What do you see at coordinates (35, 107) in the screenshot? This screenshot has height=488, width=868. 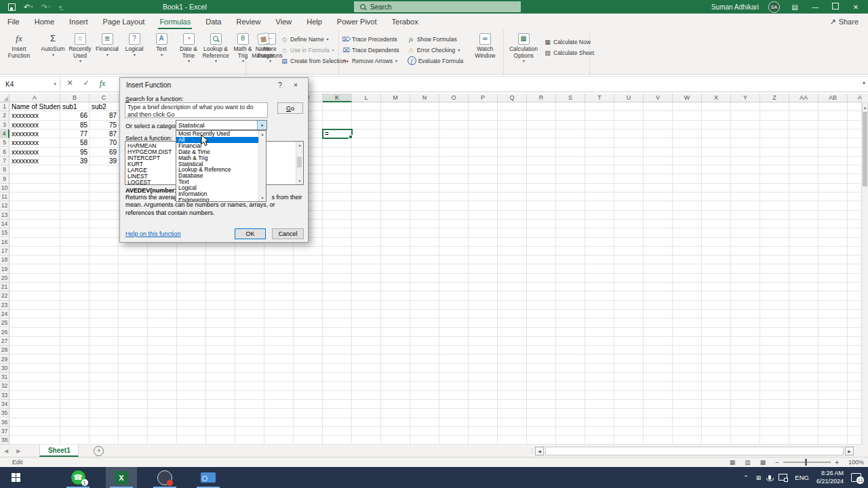 I see `cell-A1: Name of Studen` at bounding box center [35, 107].